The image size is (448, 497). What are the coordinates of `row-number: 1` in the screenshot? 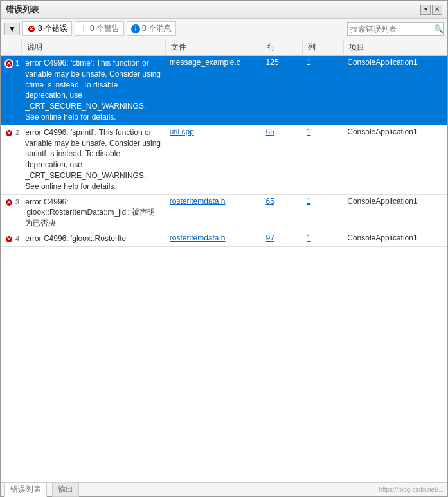 It's located at (18, 63).